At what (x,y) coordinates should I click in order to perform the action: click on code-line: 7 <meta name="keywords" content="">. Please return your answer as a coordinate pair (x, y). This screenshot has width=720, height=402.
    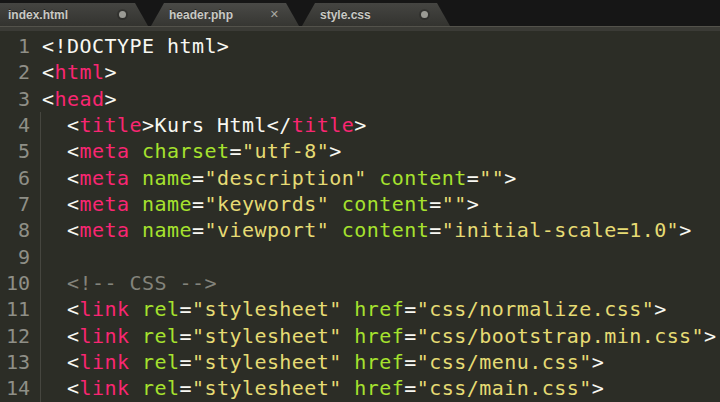
    Looking at the image, I should click on (360, 204).